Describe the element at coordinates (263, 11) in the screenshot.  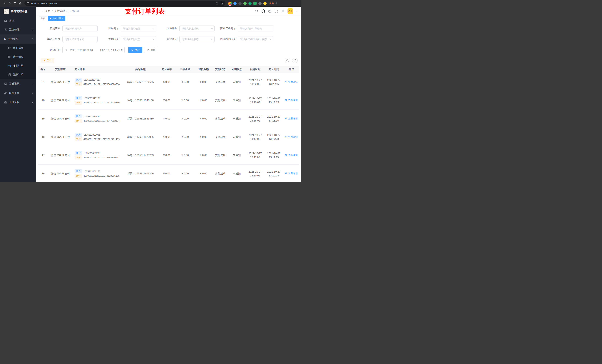
I see `github-icon` at that location.